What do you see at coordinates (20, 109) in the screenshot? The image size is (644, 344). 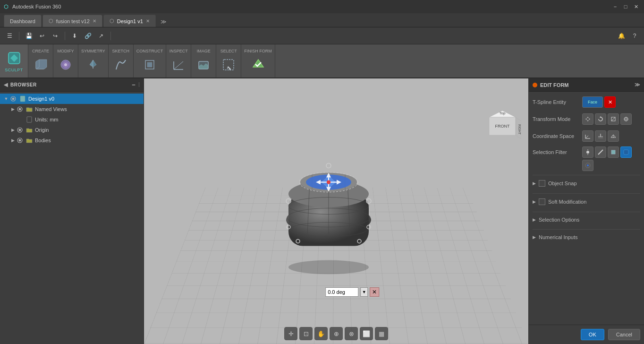 I see `visibility-icon-named-views` at bounding box center [20, 109].